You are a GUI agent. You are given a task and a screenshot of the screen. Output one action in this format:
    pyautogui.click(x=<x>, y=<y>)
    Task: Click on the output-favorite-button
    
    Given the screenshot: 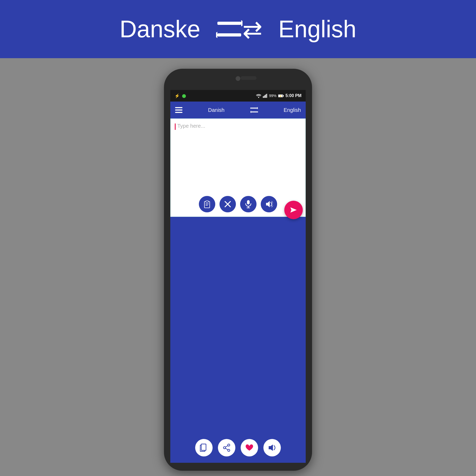 What is the action you would take?
    pyautogui.click(x=249, y=448)
    